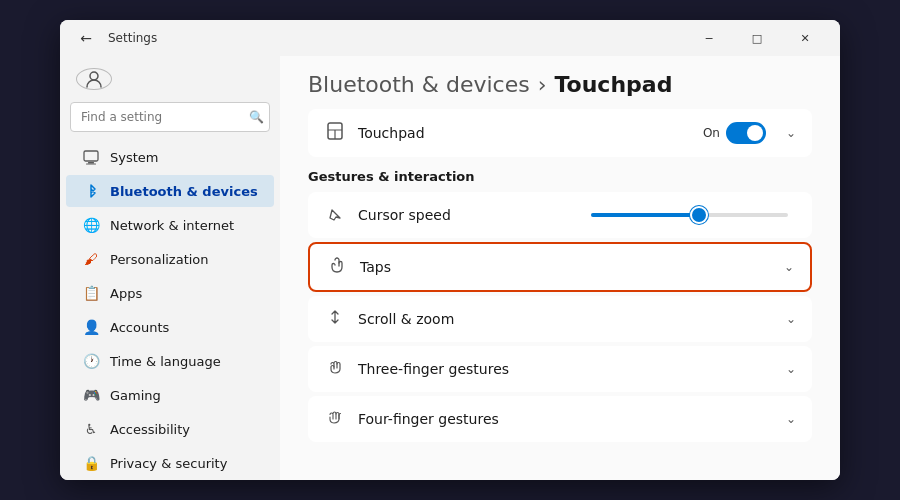 This screenshot has height=500, width=900. Describe the element at coordinates (791, 133) in the screenshot. I see `touchpad-chevron: ⌄` at that location.